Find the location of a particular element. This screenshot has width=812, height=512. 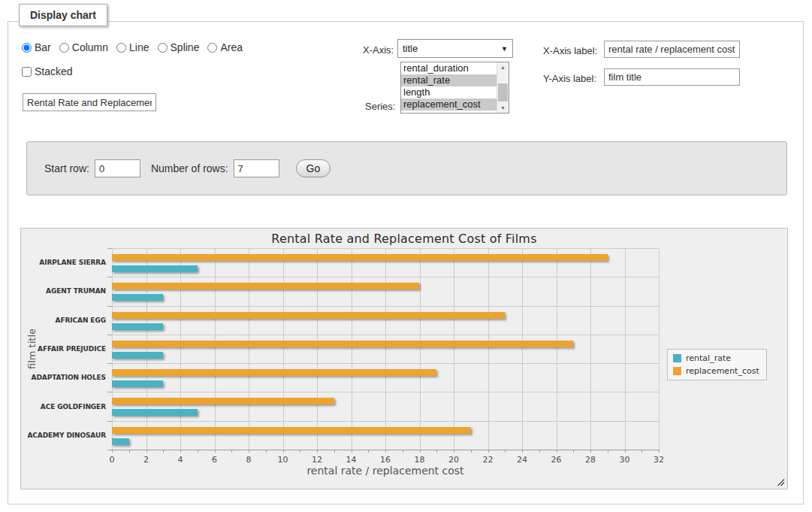

chart-legend: rental_ratereplacement_cost is located at coordinates (717, 365).